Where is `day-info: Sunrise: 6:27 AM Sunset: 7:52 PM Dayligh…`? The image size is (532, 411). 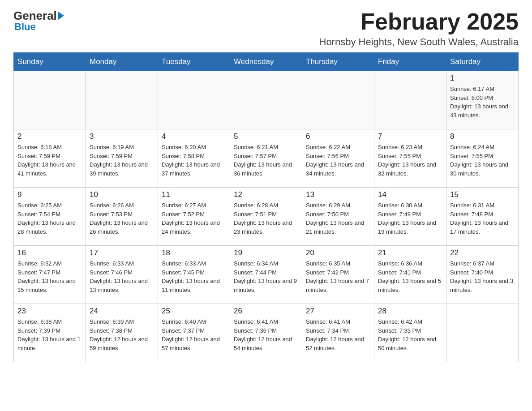
day-info: Sunrise: 6:27 AM Sunset: 7:52 PM Dayligh… is located at coordinates (194, 218).